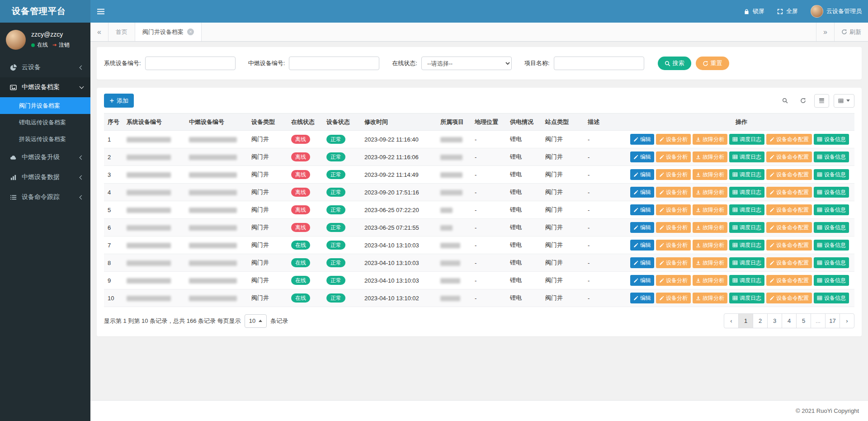  Describe the element at coordinates (45, 157) in the screenshot. I see `sidebar-item-2: 中燃设备升级` at that location.